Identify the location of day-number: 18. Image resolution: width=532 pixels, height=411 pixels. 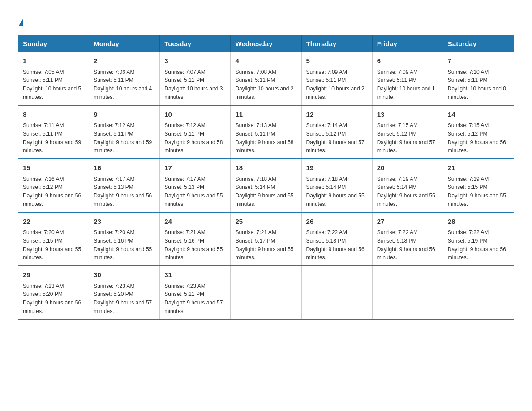
(266, 168).